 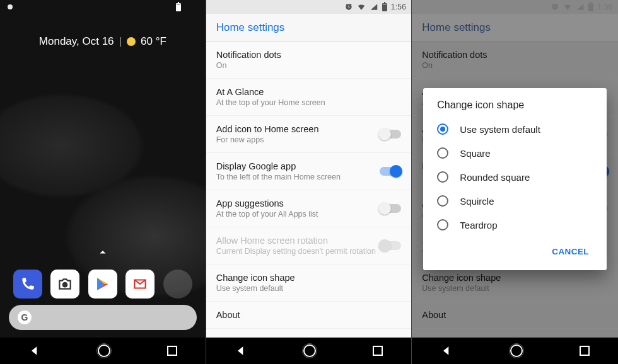 I want to click on app-gmail, so click(x=140, y=284).